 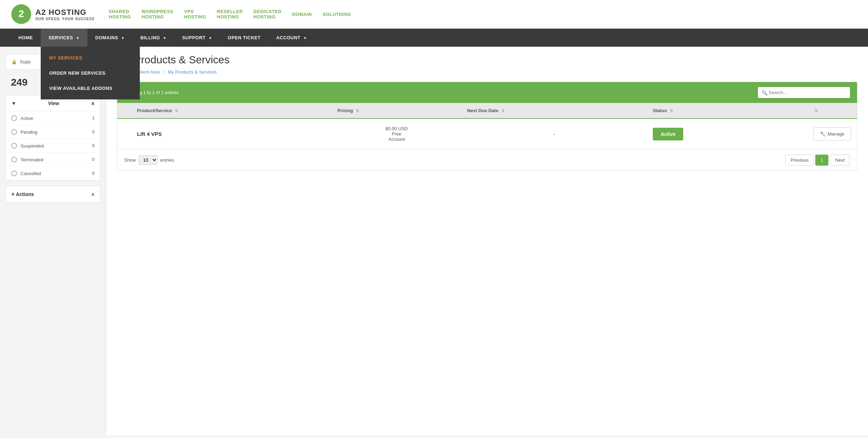 I want to click on wrench-icon: 🔧, so click(x=823, y=134).